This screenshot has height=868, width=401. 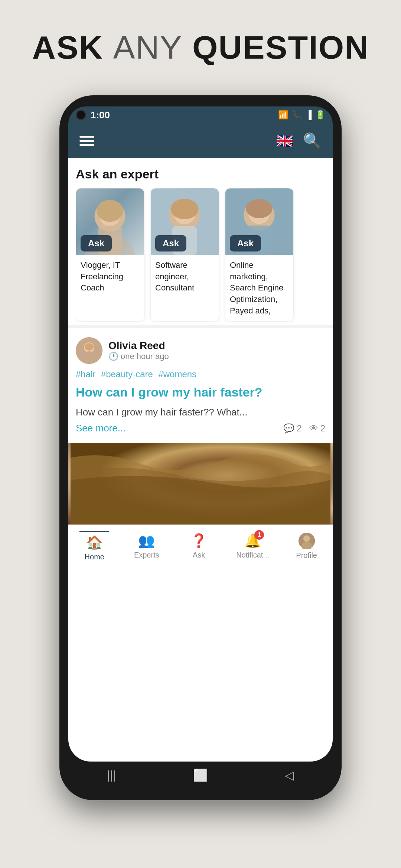 I want to click on post-tags: #hair #beauty-care #womens, so click(x=200, y=374).